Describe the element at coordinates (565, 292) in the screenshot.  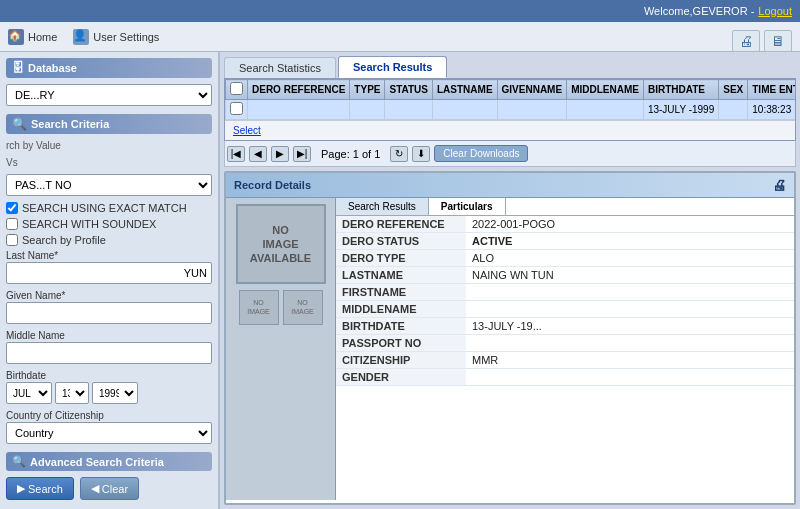
I see `details-table-row: FIRSTNAME` at that location.